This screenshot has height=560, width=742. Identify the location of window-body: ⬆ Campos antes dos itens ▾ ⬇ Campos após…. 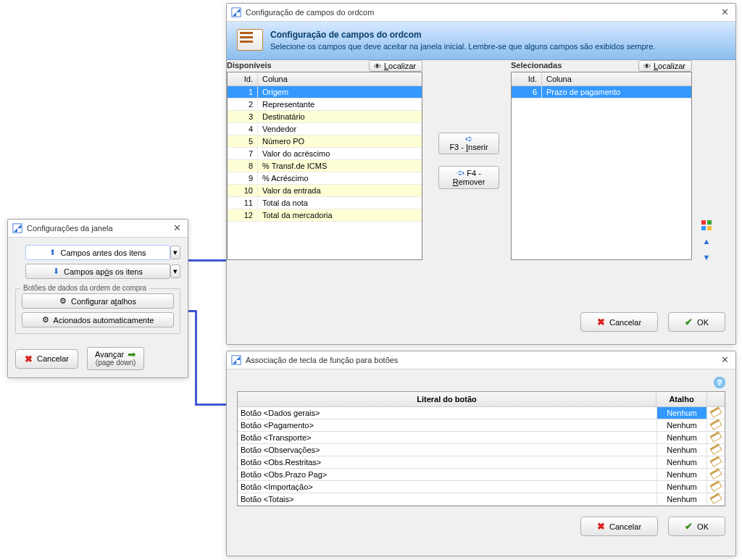
(98, 307).